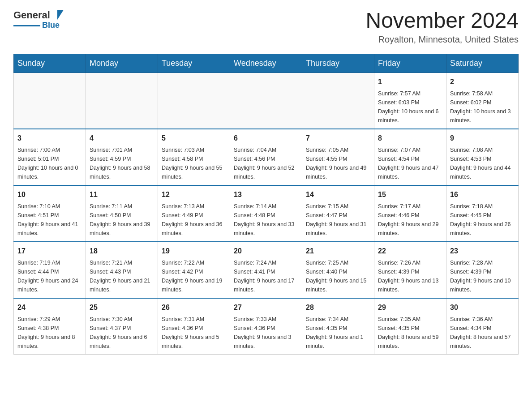  I want to click on day-info: Sunrise: 7:21 AMSunset: 4:43 PMDaylight:…, so click(122, 276).